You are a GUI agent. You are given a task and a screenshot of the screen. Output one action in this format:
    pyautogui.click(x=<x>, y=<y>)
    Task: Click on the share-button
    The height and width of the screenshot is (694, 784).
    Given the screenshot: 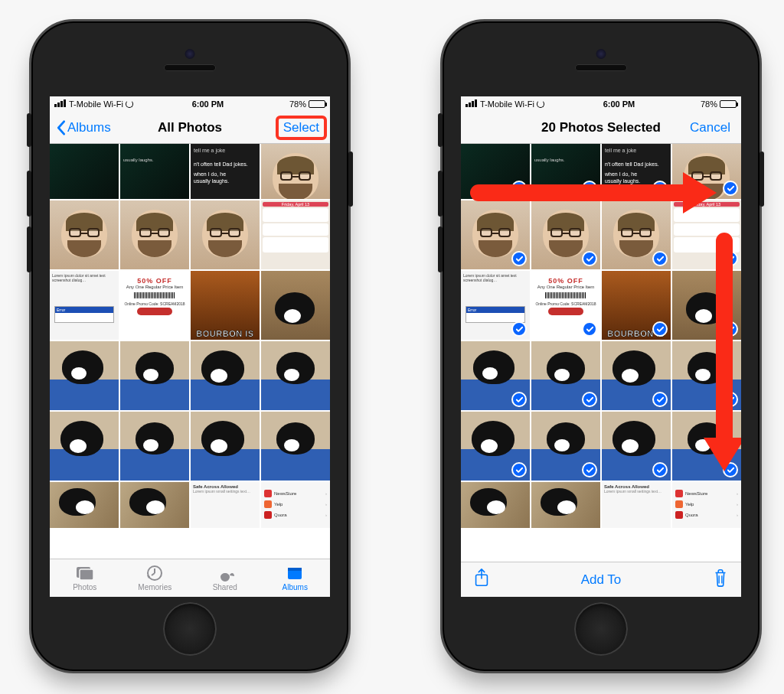 What is the action you would take?
    pyautogui.click(x=482, y=580)
    